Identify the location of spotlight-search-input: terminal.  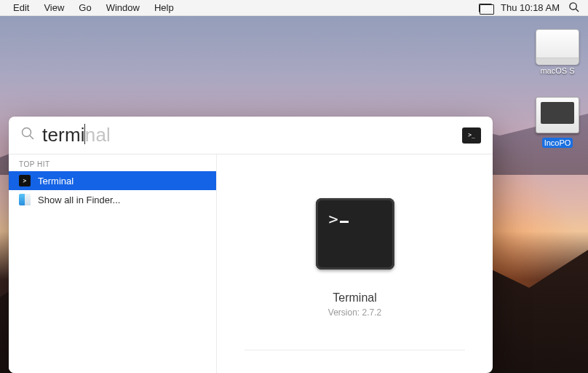
(252, 136).